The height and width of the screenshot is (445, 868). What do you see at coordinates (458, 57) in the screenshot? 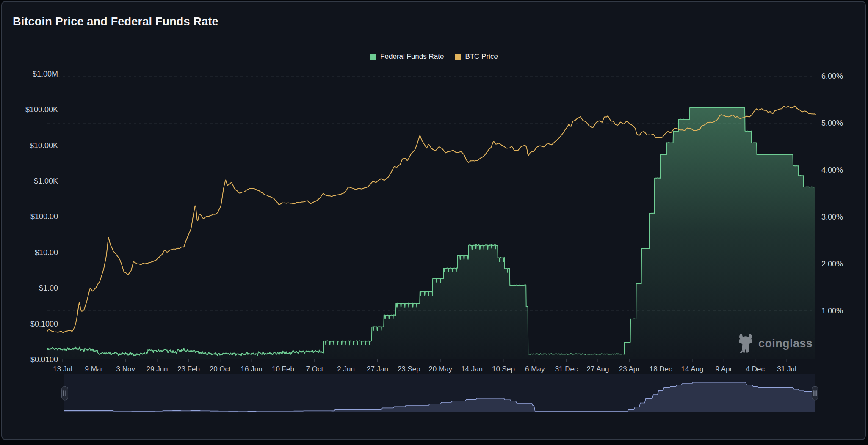
I see `btc-price-swatch-icon` at bounding box center [458, 57].